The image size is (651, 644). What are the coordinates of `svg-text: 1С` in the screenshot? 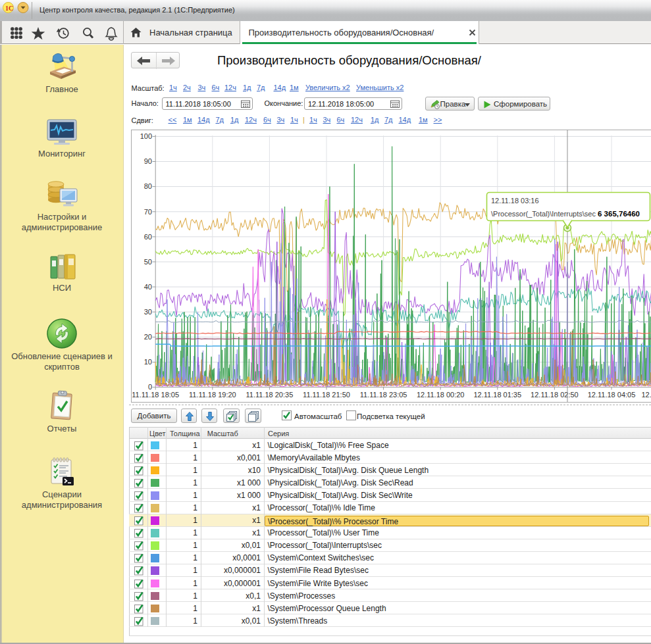 It's located at (9, 8).